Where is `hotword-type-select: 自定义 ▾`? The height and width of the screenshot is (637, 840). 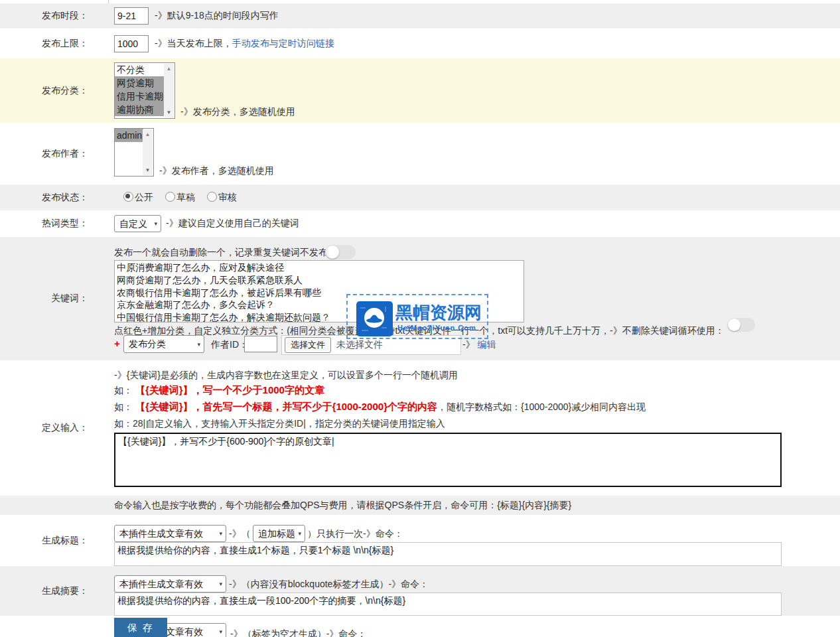 hotword-type-select: 自定义 ▾ is located at coordinates (138, 224).